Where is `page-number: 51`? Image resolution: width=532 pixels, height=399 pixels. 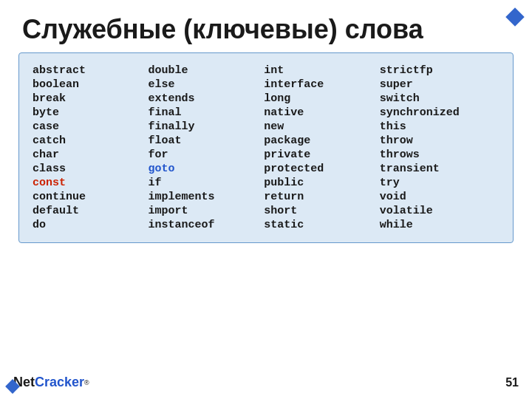 page-number: 51 is located at coordinates (512, 383).